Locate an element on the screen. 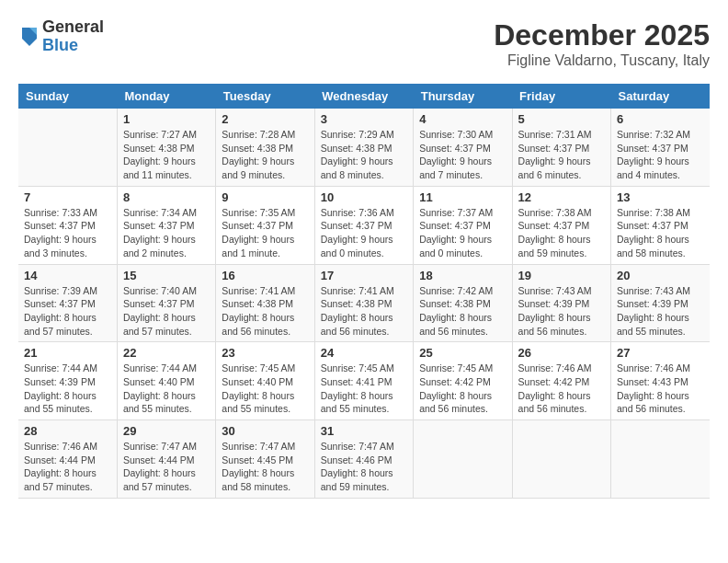  logo: General Blue is located at coordinates (61, 37).